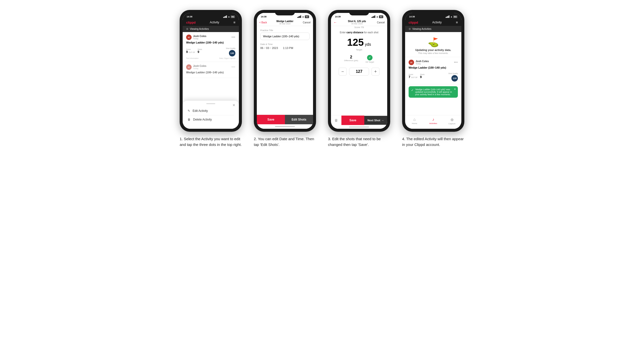  I want to click on phone-1-screen: 14:38 ▲ 5G clippd Act, so click(211, 71).